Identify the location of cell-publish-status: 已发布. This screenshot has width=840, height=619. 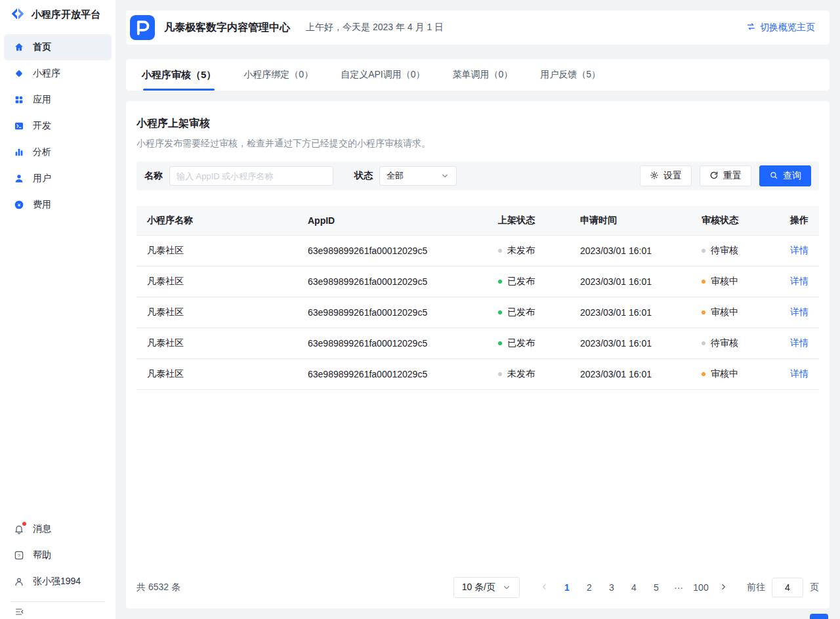
(529, 312).